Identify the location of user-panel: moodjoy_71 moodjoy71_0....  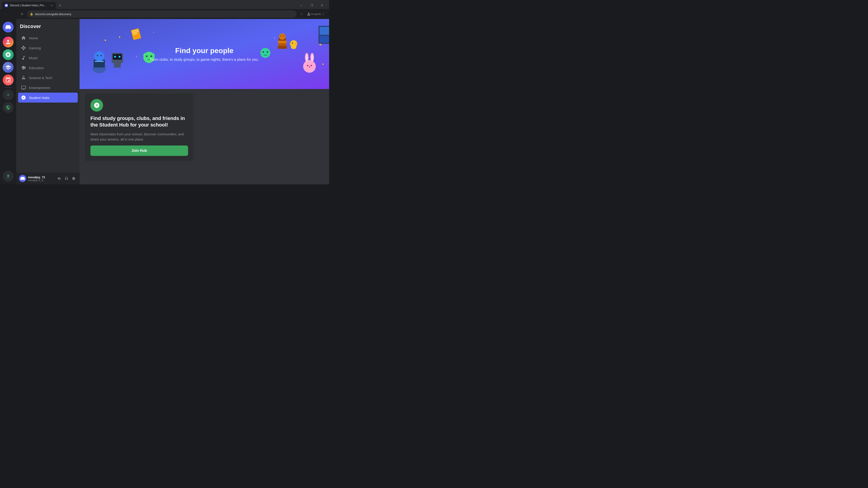
(48, 178).